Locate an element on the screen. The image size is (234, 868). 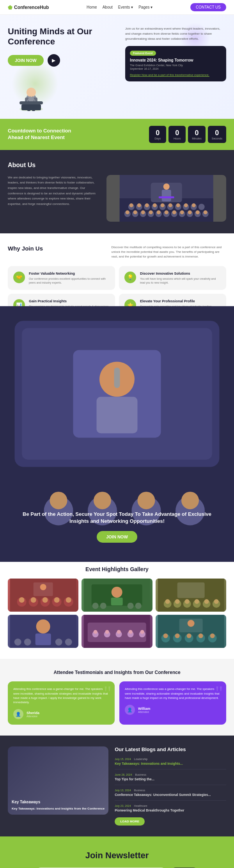
cta-join-button: JOIN NOW is located at coordinates (117, 537).